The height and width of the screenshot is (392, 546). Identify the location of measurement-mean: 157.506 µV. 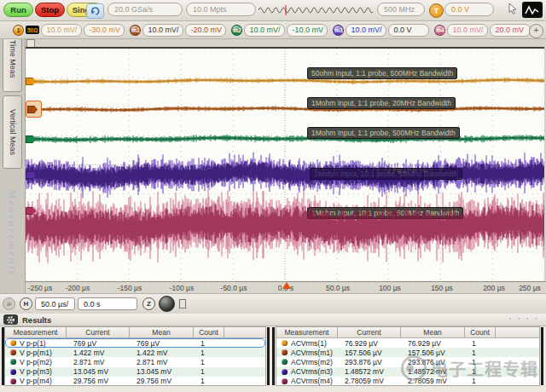
(433, 353).